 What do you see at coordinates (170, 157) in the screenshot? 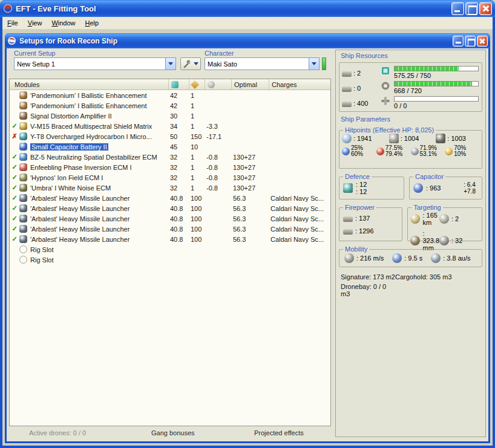
I see `module-row: ✓BZ-5 Neutralizing Spatial Destabilizer …` at bounding box center [170, 157].